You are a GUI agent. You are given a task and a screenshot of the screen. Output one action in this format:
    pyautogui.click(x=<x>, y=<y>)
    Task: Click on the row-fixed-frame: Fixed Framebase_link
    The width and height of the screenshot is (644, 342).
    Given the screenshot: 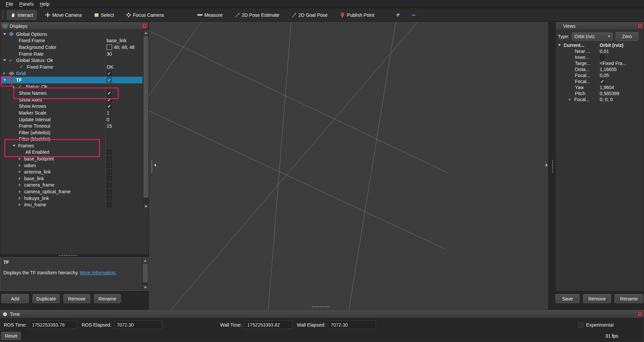 What is the action you would take?
    pyautogui.click(x=72, y=41)
    